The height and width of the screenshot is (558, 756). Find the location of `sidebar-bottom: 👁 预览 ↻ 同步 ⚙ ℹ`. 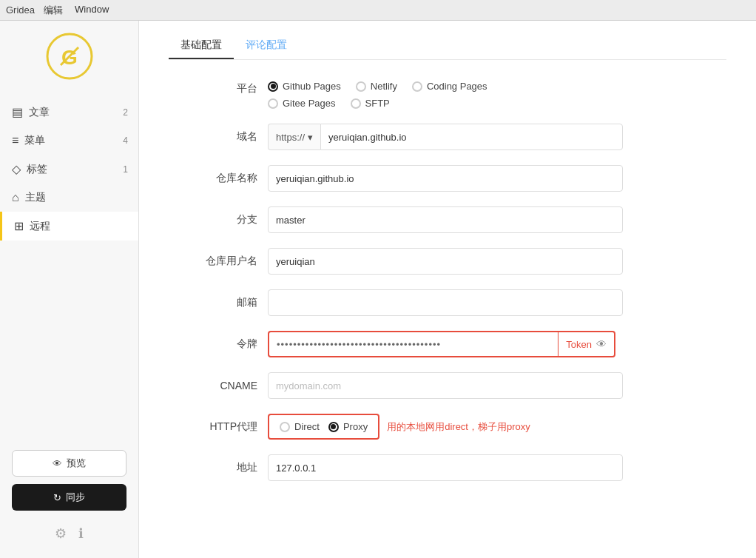

sidebar-bottom: 👁 预览 ↻ 同步 ⚙ ℹ is located at coordinates (70, 498).